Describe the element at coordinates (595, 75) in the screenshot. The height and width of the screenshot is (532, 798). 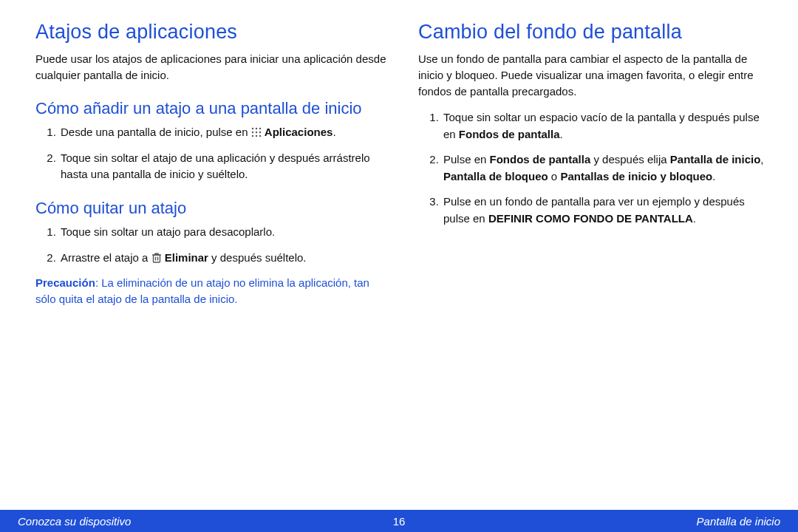
I see `intro-wallpaper: Use un fondo de pantalla para cambiar el…` at that location.